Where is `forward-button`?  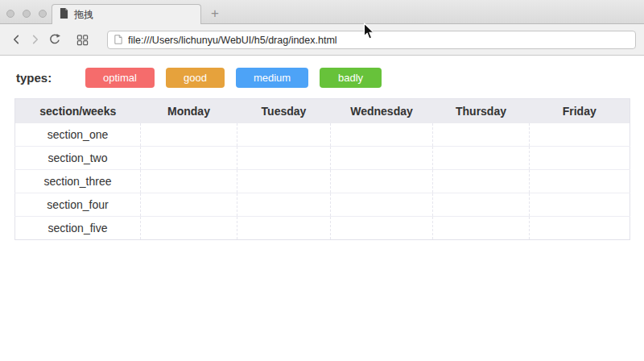 forward-button is located at coordinates (35, 39).